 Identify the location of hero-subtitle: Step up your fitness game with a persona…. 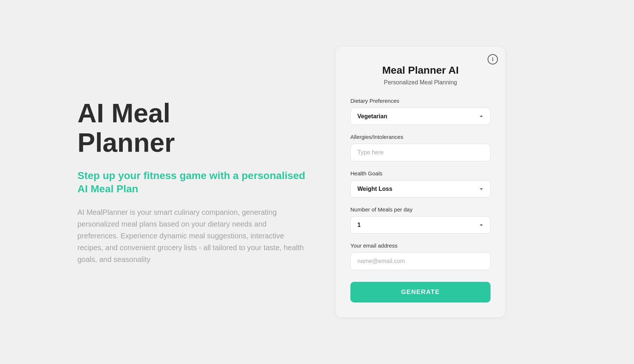
(192, 183).